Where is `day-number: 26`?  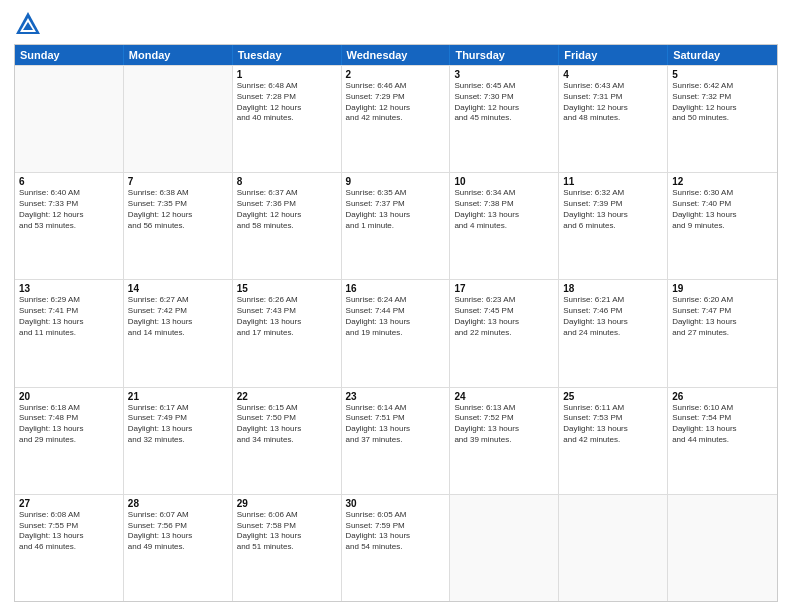 day-number: 26 is located at coordinates (722, 396).